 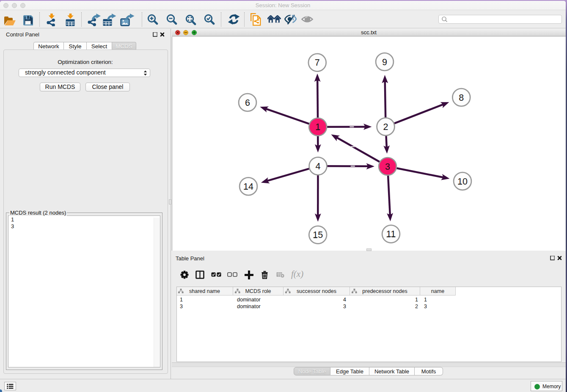 What do you see at coordinates (318, 127) in the screenshot?
I see `svg-text: 1` at bounding box center [318, 127].